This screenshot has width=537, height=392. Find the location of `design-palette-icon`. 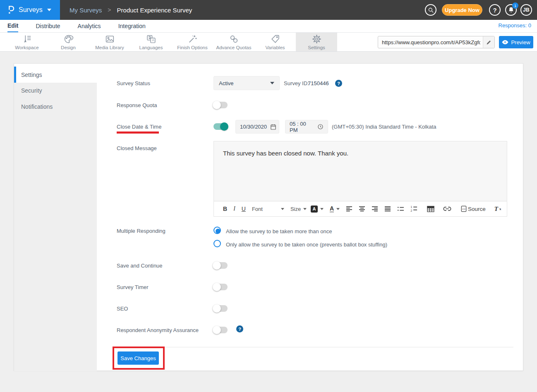

design-palette-icon is located at coordinates (69, 39).